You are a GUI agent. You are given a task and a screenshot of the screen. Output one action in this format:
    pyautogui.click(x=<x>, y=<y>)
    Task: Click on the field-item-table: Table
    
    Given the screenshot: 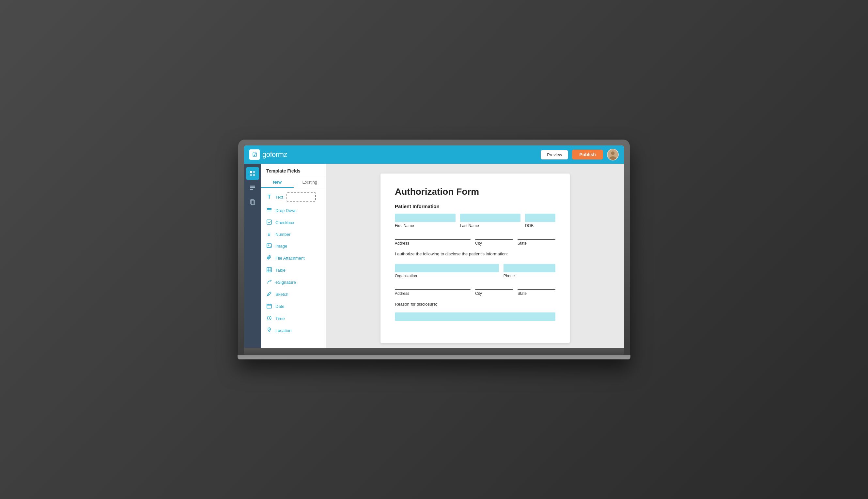 What is the action you would take?
    pyautogui.click(x=293, y=270)
    